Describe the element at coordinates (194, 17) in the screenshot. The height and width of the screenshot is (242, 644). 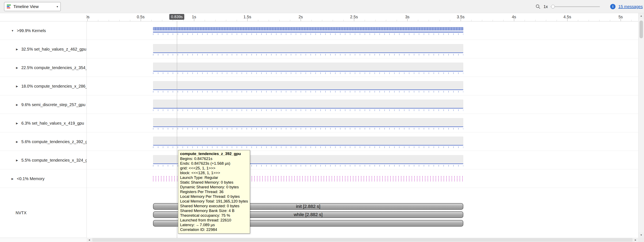
I see `ruler-tick-label: 1s` at that location.